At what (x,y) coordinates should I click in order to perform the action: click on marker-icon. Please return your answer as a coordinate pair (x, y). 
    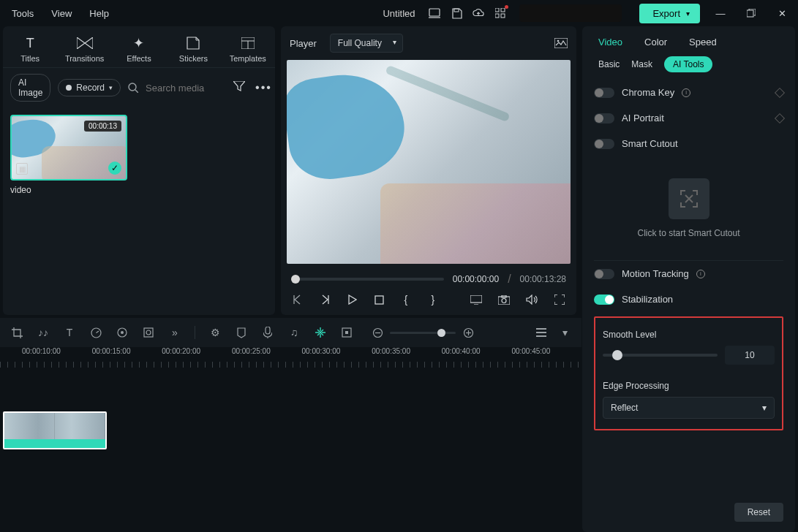
    Looking at the image, I should click on (241, 332).